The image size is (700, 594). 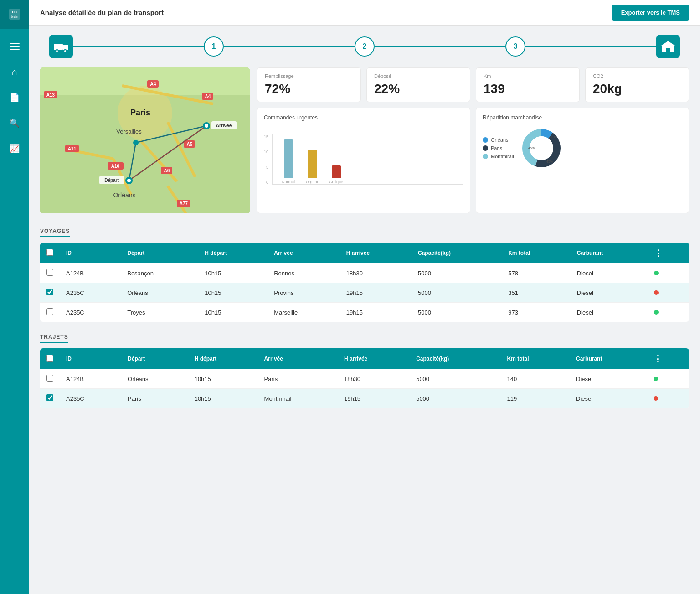 What do you see at coordinates (364, 160) in the screenshot?
I see `commandes-chart: Commandes urgentes 15 10 5 0` at bounding box center [364, 160].